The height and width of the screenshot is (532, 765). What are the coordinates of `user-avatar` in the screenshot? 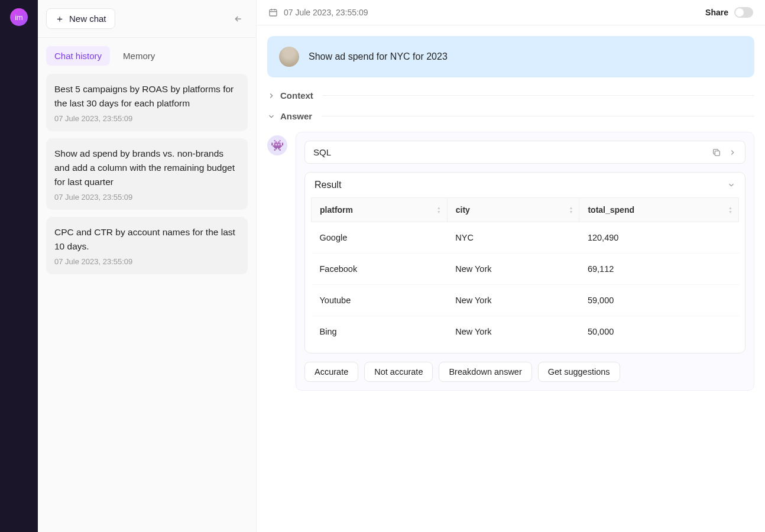 It's located at (289, 57).